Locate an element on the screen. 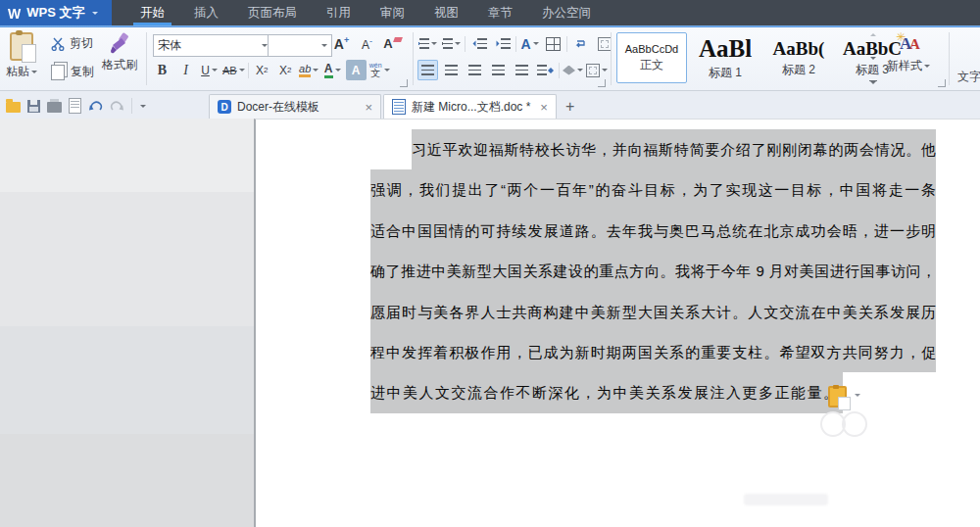 The image size is (980, 527). numbering-icon is located at coordinates (448, 43).